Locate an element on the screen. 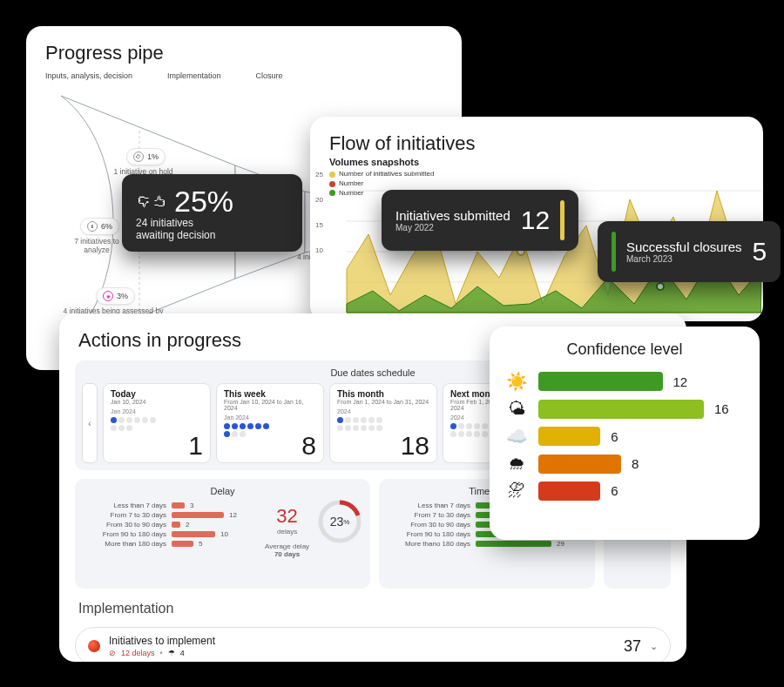 This screenshot has height=687, width=784. implementation-header: Implementation is located at coordinates (373, 605).